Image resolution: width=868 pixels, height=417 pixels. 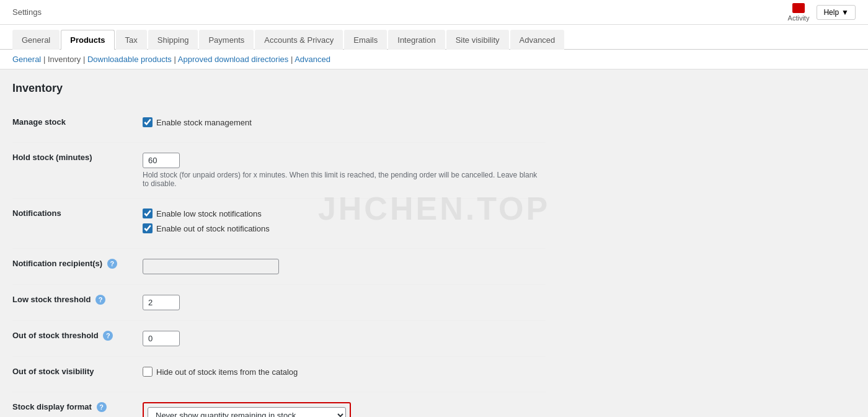 What do you see at coordinates (27, 60) in the screenshot?
I see `subnav-general: General` at bounding box center [27, 60].